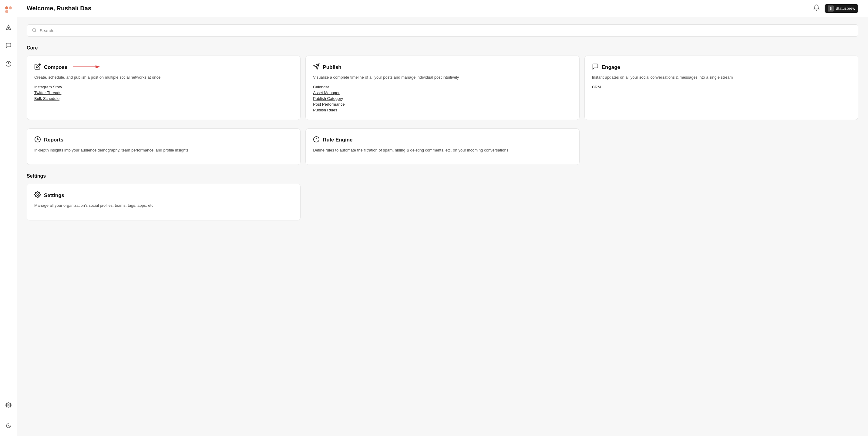  What do you see at coordinates (332, 67) in the screenshot?
I see `publish-card-title: Publish` at bounding box center [332, 67].